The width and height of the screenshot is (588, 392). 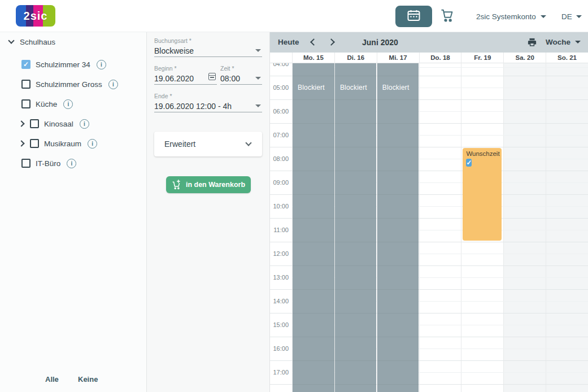 I want to click on logo-text: 2sic, so click(x=36, y=16).